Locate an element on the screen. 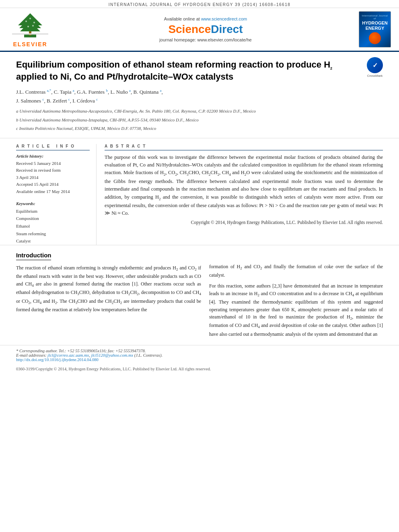  doi-url: http://dx.doi.org/10.1016/j.ijhydene.201… is located at coordinates (57, 359).